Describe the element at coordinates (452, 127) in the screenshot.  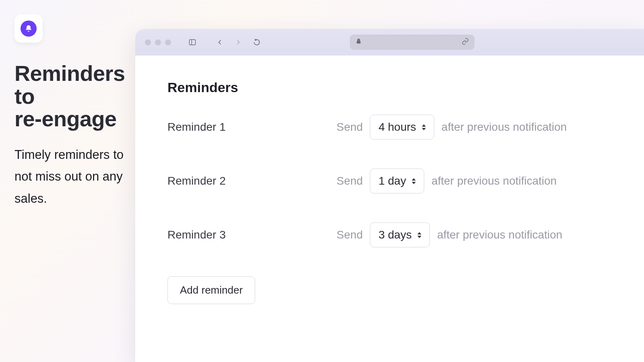
I see `reminder-config: Send 4 hours after previous notification` at that location.